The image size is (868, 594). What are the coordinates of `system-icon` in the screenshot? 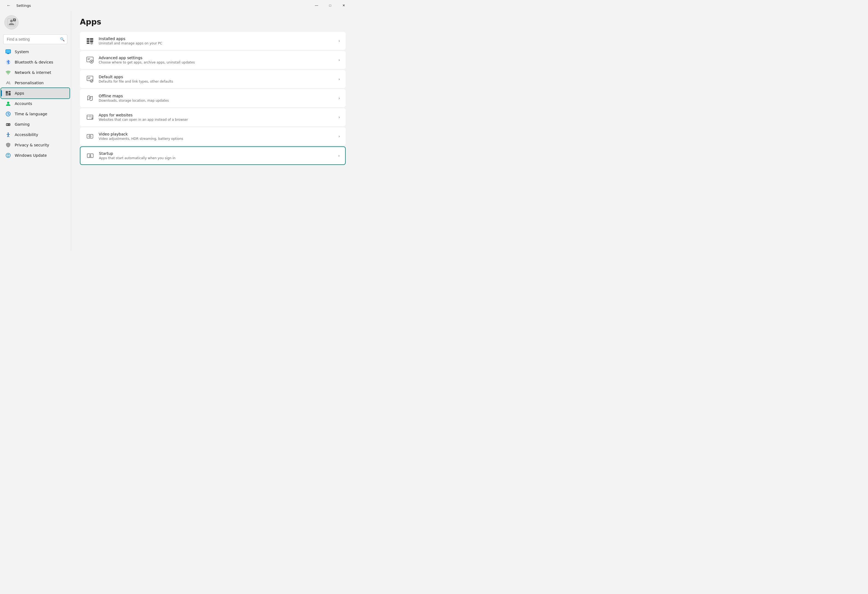 It's located at (8, 52).